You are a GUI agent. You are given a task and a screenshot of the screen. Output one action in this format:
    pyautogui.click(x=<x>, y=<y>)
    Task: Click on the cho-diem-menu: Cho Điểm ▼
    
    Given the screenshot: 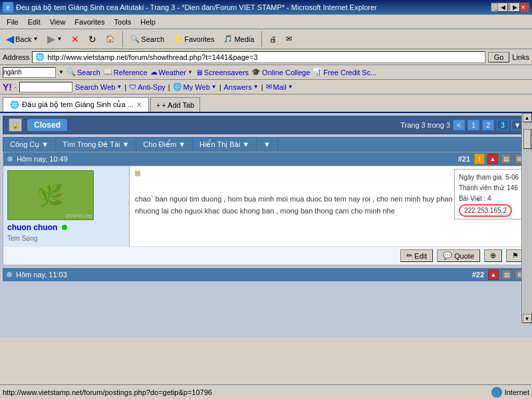 What is the action you would take?
    pyautogui.click(x=165, y=144)
    